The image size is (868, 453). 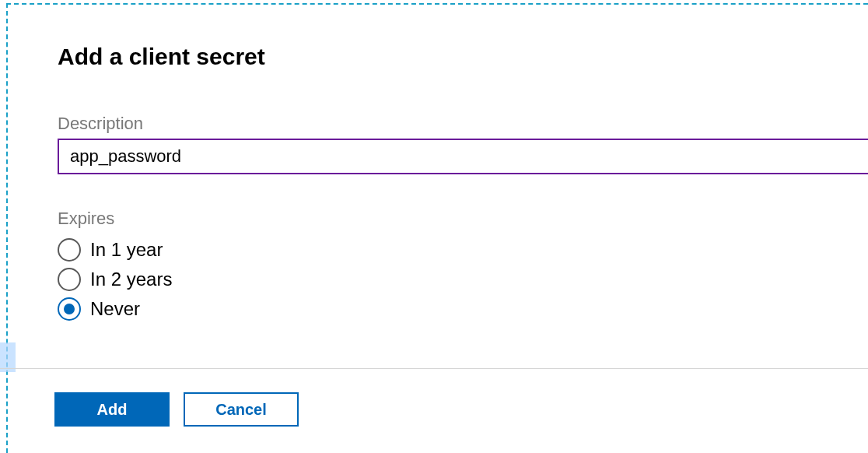 What do you see at coordinates (131, 279) in the screenshot?
I see `radio-label: In 2 years` at bounding box center [131, 279].